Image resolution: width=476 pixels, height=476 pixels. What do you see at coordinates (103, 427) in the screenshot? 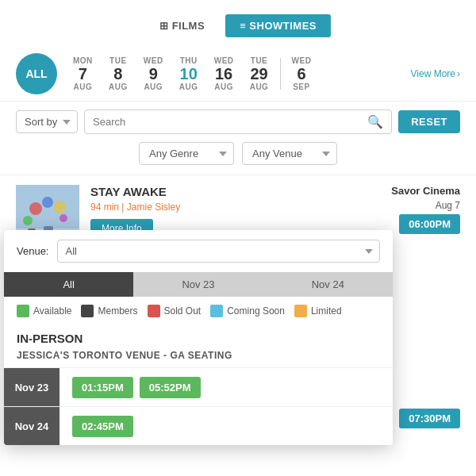
I see `time-button-1-0: 02:45PM` at bounding box center [103, 427].